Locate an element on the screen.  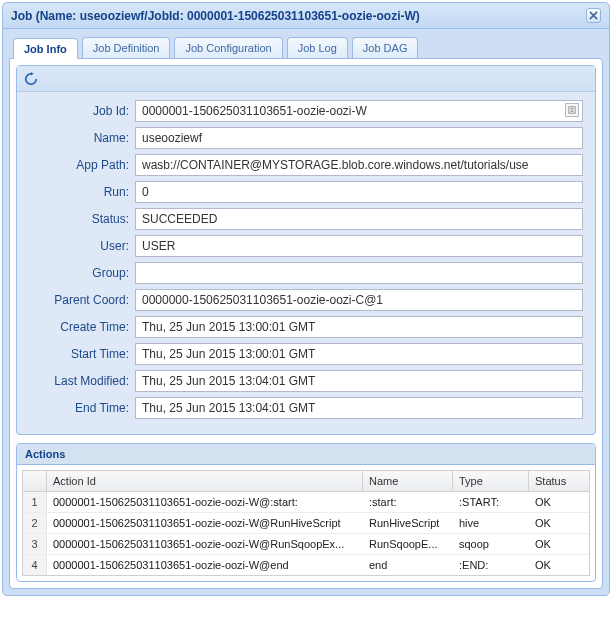
cell-name: end is located at coordinates (408, 565).